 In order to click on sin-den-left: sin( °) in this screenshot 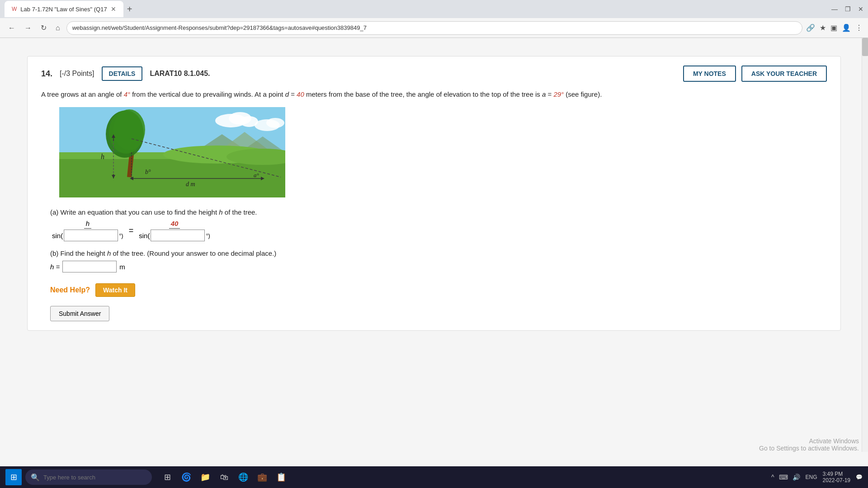, I will do `click(88, 235)`.